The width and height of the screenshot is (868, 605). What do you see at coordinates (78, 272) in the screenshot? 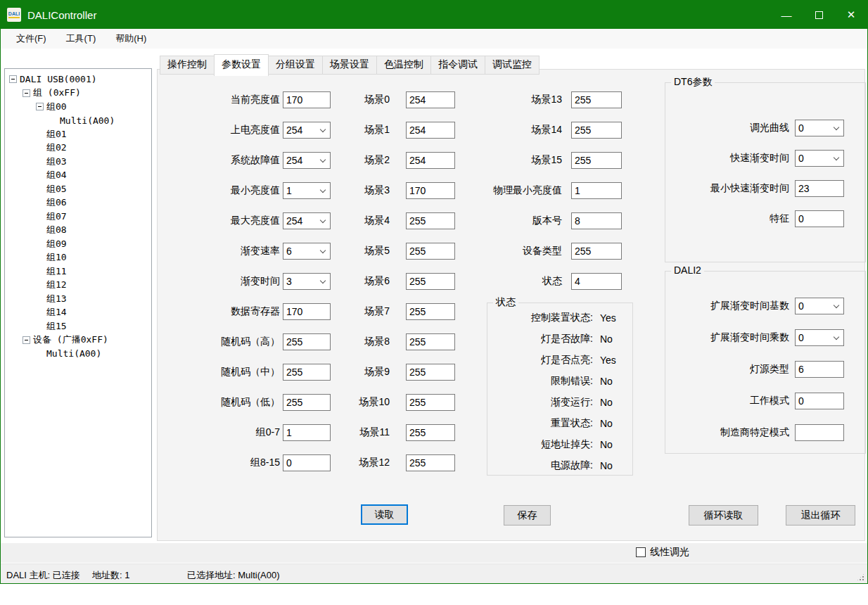
I see `tree-item: 组11` at bounding box center [78, 272].